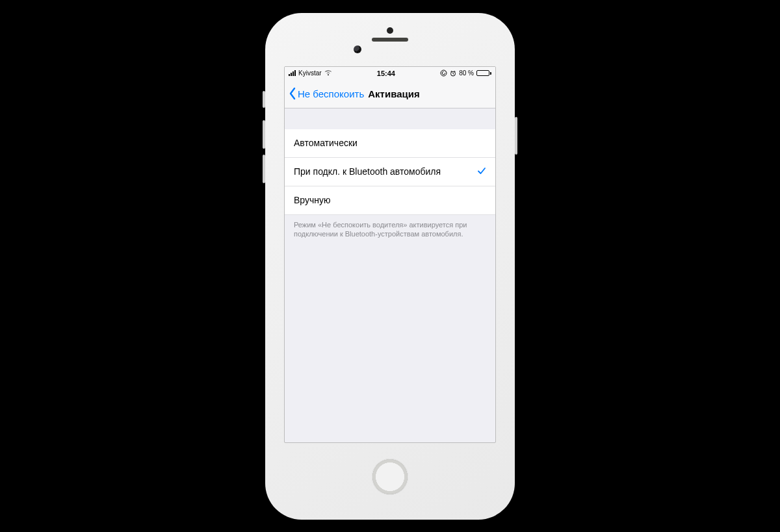  Describe the element at coordinates (390, 201) in the screenshot. I see `option-manual: Вручную` at that location.